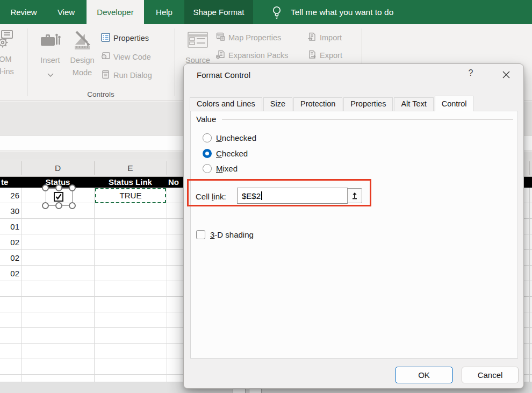 Image resolution: width=532 pixels, height=393 pixels. I want to click on help-button: ?, so click(471, 75).